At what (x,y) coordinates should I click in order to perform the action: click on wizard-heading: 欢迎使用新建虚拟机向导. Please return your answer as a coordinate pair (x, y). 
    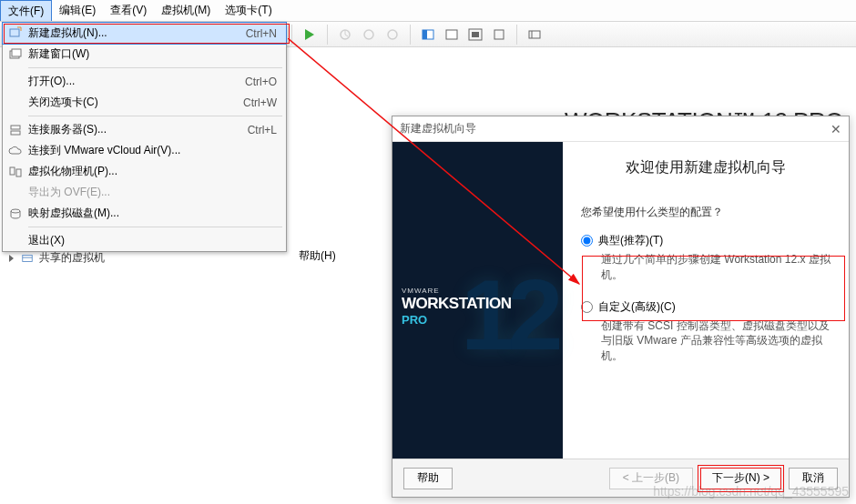
    Looking at the image, I should click on (706, 167).